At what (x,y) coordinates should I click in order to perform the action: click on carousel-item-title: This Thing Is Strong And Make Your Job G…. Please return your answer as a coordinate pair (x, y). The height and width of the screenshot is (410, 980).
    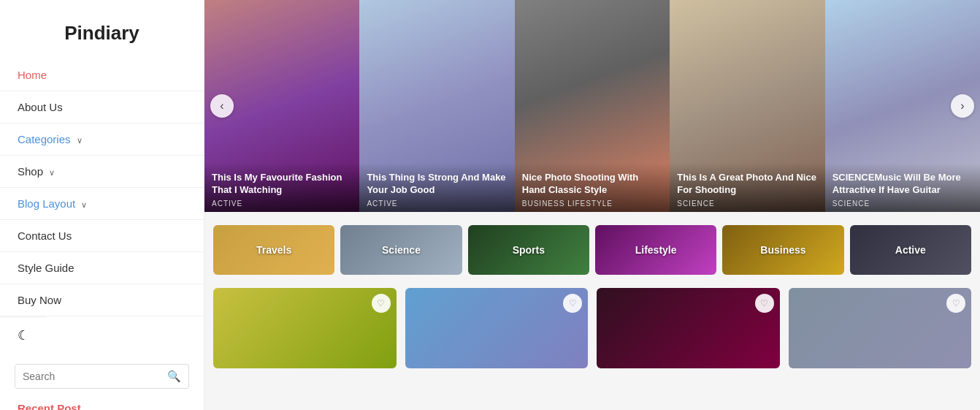
    Looking at the image, I should click on (437, 184).